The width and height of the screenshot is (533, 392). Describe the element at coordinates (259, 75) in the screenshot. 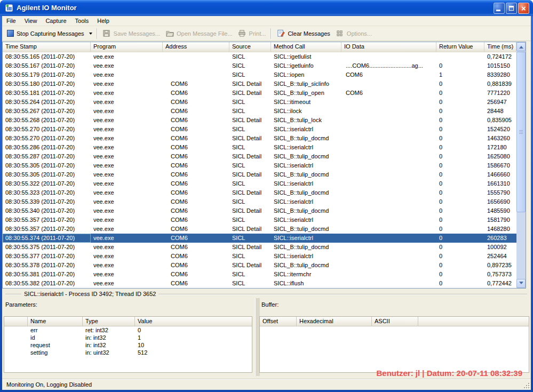

I see `table-row: 08:30:55.179 (2011-07-20)vee.exeSICLSICL…` at that location.